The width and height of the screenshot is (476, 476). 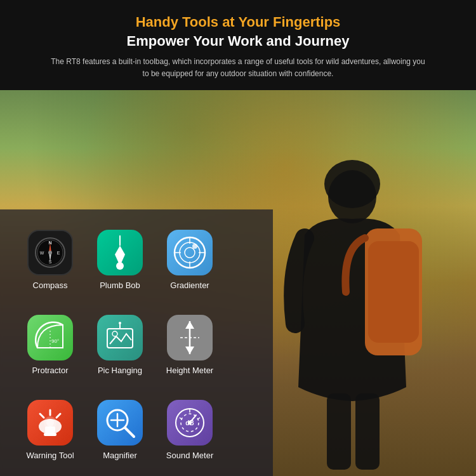 What do you see at coordinates (120, 266) in the screenshot?
I see `tool-item-plumb-bob: Plumb Bob` at bounding box center [120, 266].